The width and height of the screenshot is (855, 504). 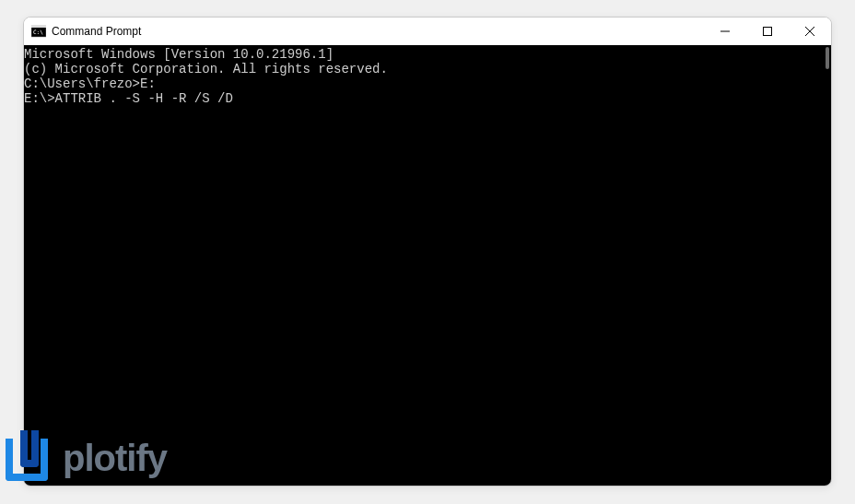 What do you see at coordinates (725, 31) in the screenshot?
I see `minimize-button` at bounding box center [725, 31].